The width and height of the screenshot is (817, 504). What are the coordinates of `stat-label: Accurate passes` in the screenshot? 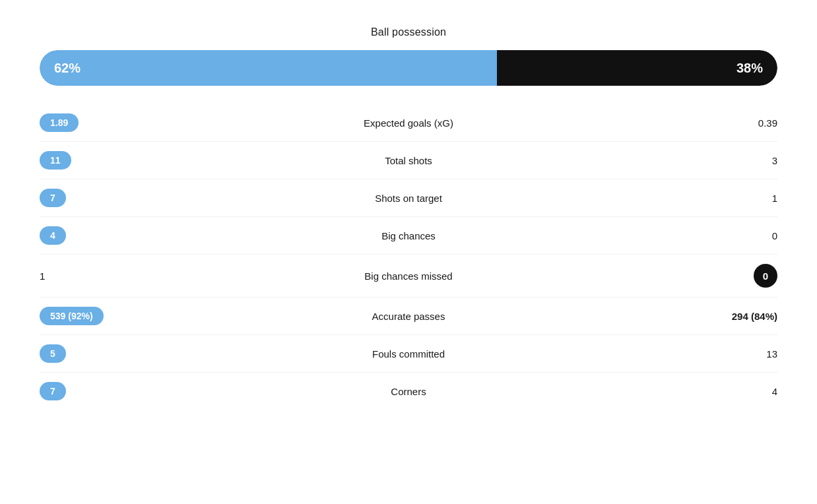 It's located at (408, 317).